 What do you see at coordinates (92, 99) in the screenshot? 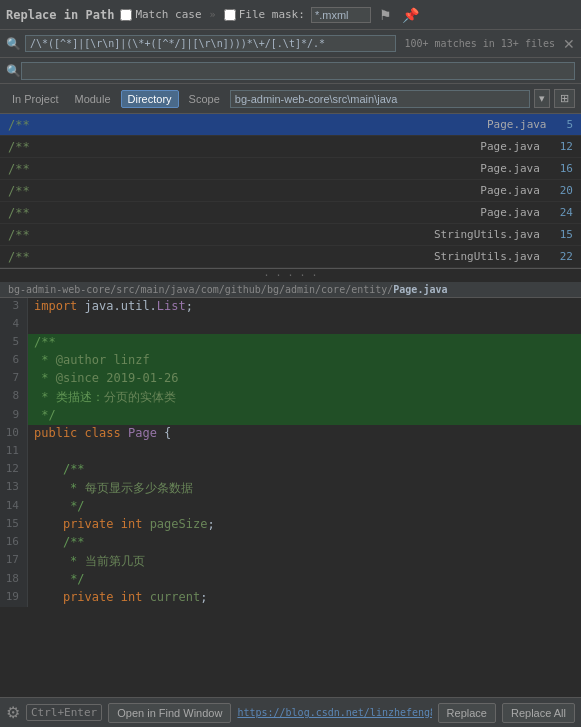
I see `scope-module-btn: Module` at bounding box center [92, 99].